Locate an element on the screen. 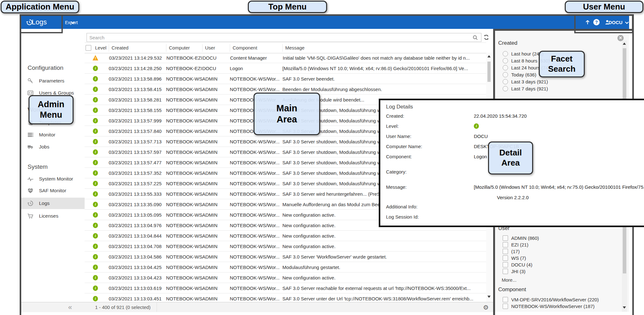 Image resolution: width=644 pixels, height=315 pixels. pulse-icon is located at coordinates (30, 179).